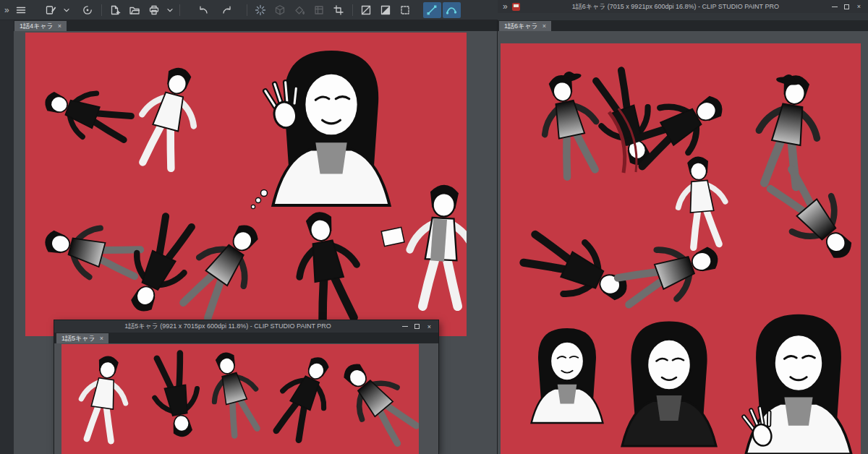 This screenshot has width=868, height=454. What do you see at coordinates (246, 338) in the screenshot?
I see `bottom-document-tabbar: 1話5キャラ ×` at bounding box center [246, 338].